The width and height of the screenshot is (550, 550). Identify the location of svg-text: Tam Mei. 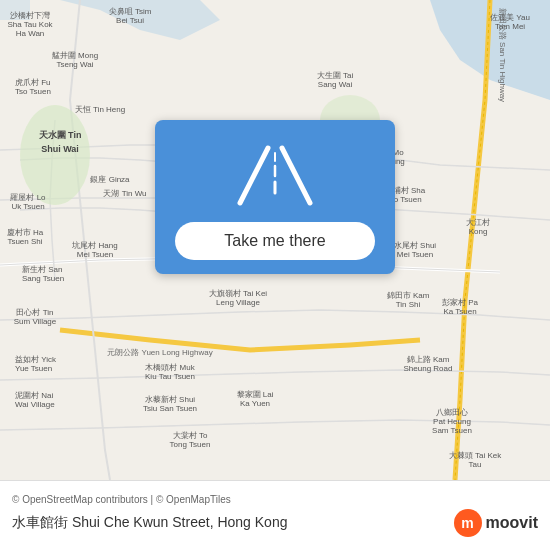
(510, 26).